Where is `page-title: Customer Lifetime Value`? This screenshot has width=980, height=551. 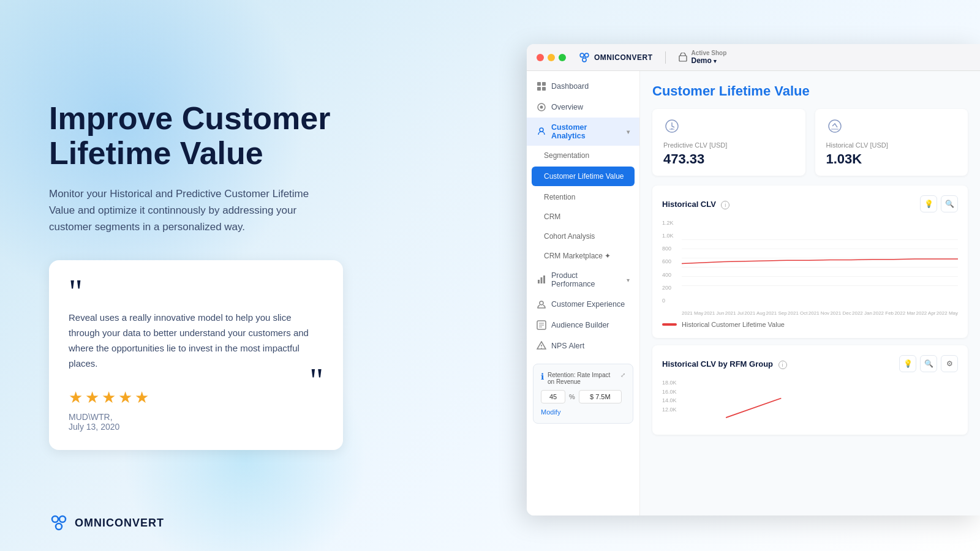 page-title: Customer Lifetime Value is located at coordinates (810, 91).